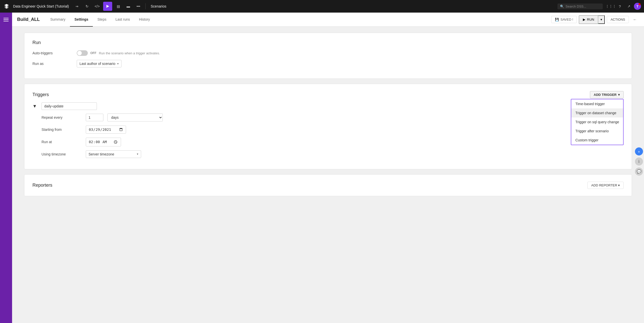  I want to click on navbar: Data Engineer Quick Start (Tutorial) ⇒ ↻…, so click(322, 6).